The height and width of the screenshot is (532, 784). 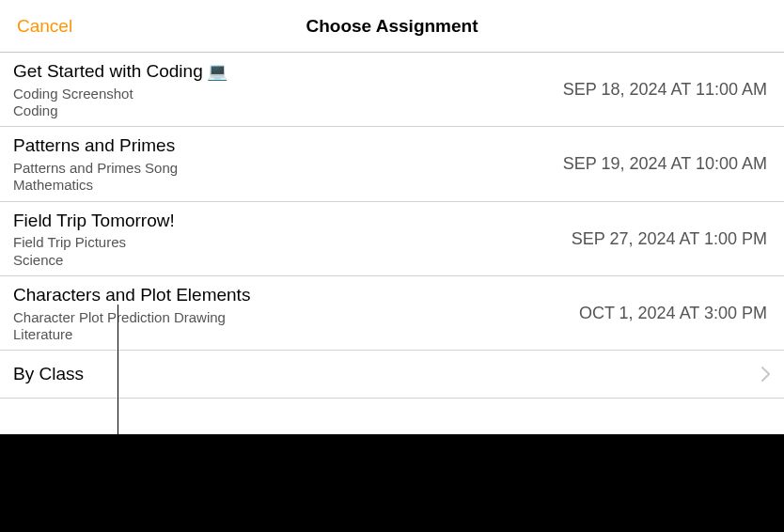 I want to click on assignment-row: Get Started with Coding 💻 Coding Screens…, so click(x=392, y=90).